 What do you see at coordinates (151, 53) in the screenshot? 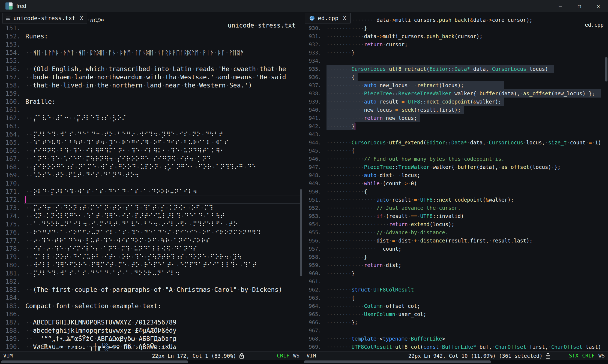
I see `code-line: 154.··ᚻᛖ·ᚳᚹᚫᚦ·ᚦᚫᛏ·ᚻᛖ·ᛒᚢᛞᛖ·ᚩᚾ·ᚦᚫᛗ·ᛚᚪᚾᛞᛖ·ᚾ…` at bounding box center [151, 53].